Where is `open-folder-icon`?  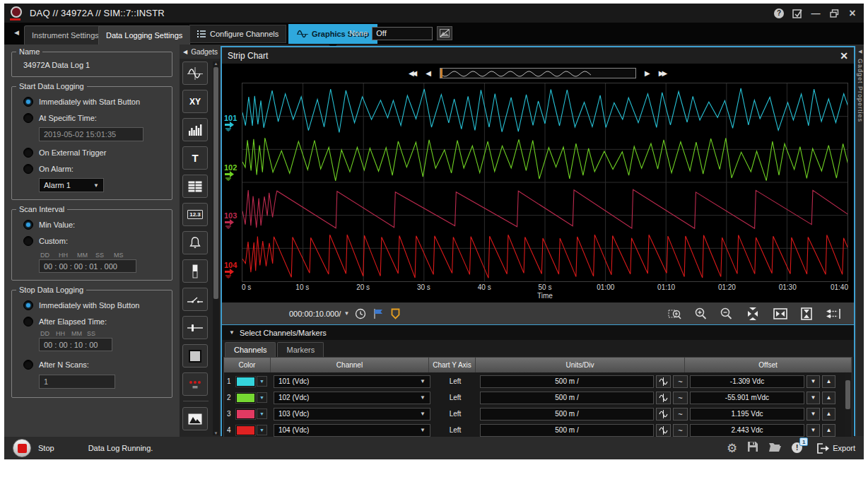
open-folder-icon is located at coordinates (775, 448).